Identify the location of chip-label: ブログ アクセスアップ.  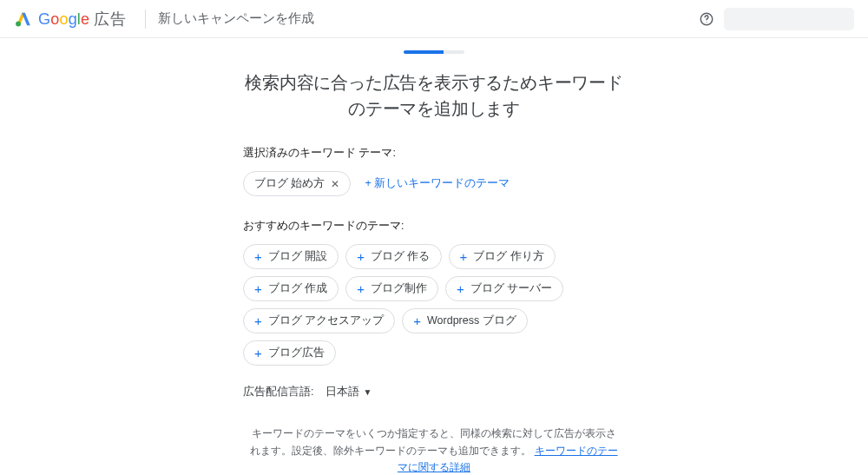
(326, 321).